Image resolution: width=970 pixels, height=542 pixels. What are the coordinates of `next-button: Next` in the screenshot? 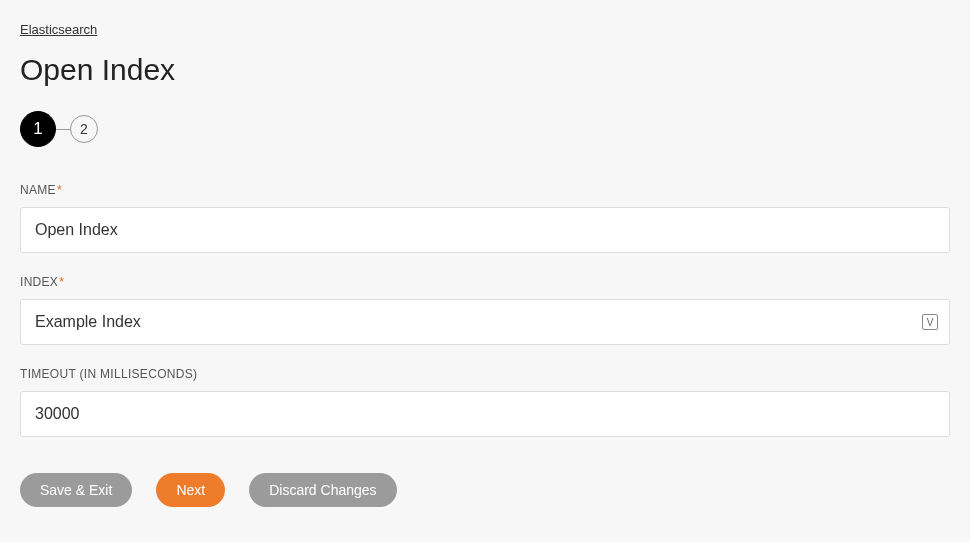 It's located at (190, 490).